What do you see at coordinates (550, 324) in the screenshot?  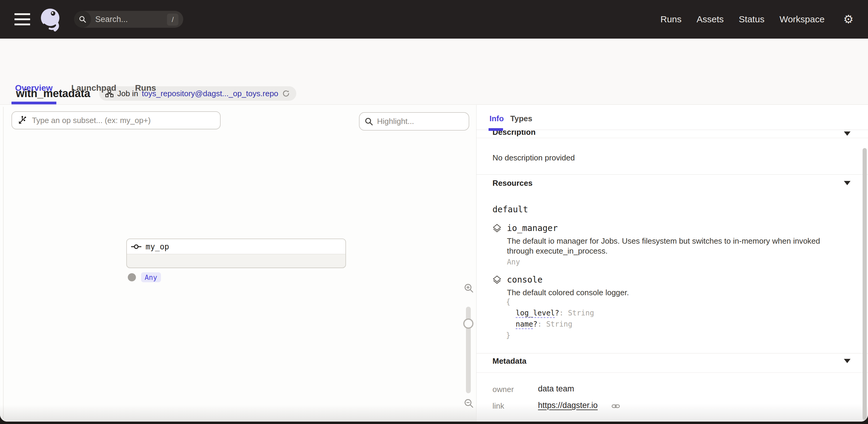 I see `schema-field-name: name?: String` at bounding box center [550, 324].